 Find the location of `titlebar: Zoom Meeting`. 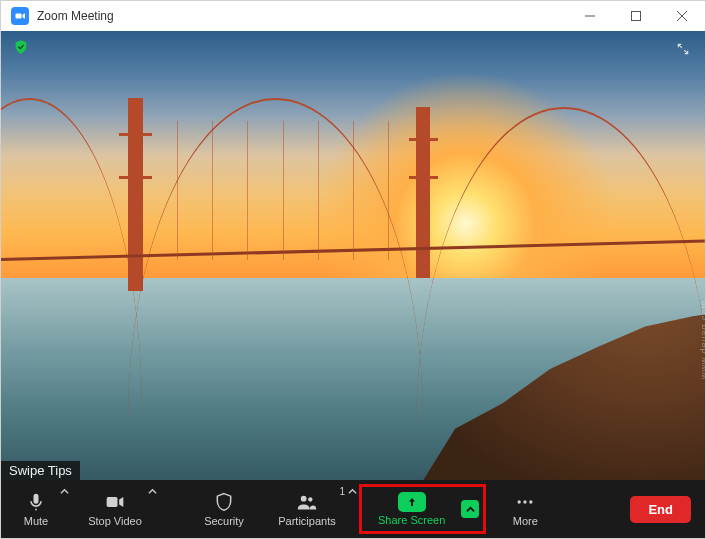

titlebar: Zoom Meeting is located at coordinates (353, 16).